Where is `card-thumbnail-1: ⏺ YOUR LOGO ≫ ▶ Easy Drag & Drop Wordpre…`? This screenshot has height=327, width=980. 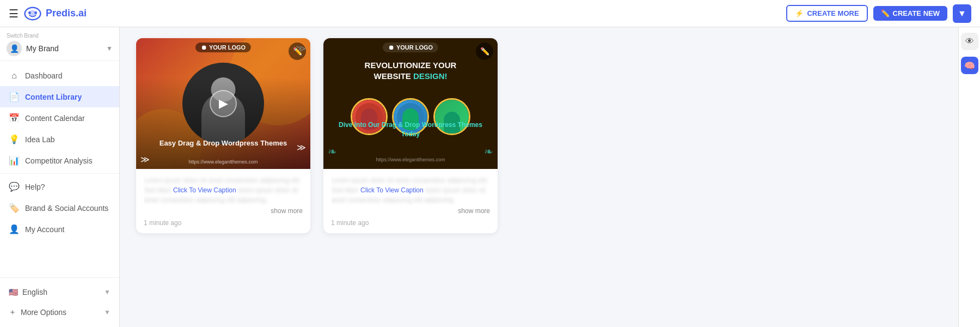
card-thumbnail-1: ⏺ YOUR LOGO ≫ ▶ Easy Drag & Drop Wordpre… is located at coordinates (223, 104).